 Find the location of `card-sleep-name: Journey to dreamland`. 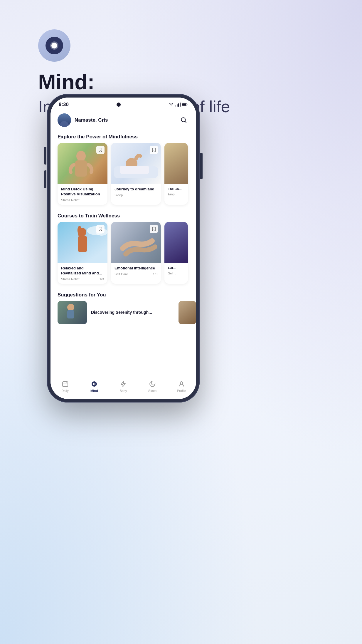

card-sleep-name: Journey to dreamland is located at coordinates (136, 189).